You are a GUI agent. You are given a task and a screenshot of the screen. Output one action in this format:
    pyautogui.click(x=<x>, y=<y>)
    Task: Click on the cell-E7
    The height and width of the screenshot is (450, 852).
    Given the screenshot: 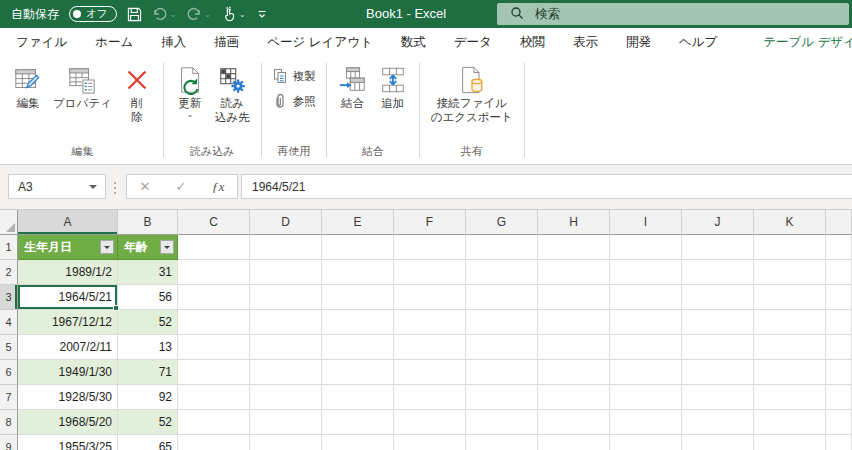 What is the action you would take?
    pyautogui.click(x=358, y=398)
    